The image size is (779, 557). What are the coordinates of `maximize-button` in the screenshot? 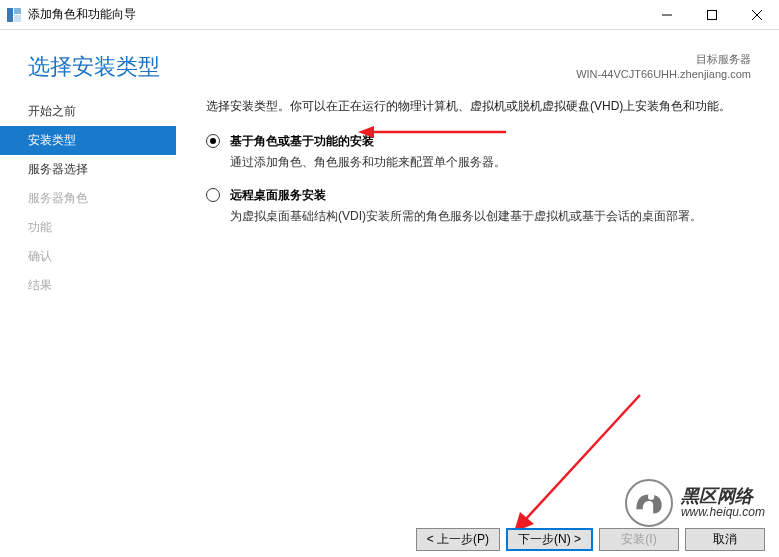 It's located at (712, 15).